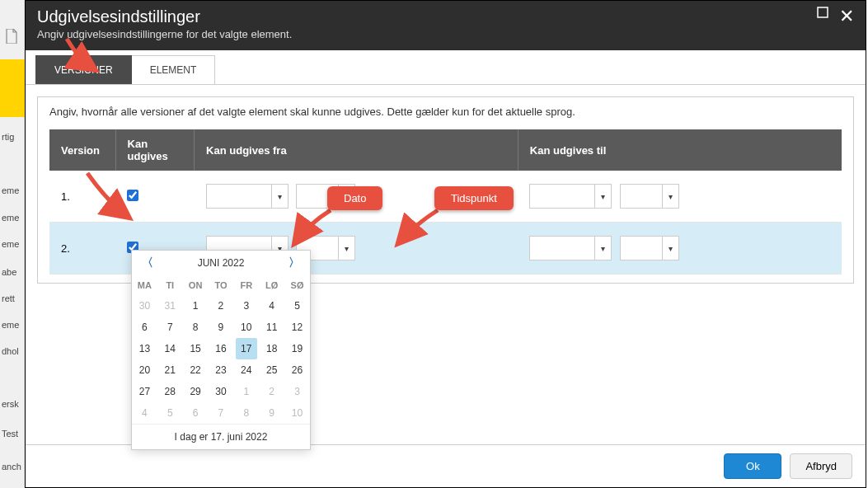  What do you see at coordinates (221, 350) in the screenshot?
I see `calendar-grid: MATIONTOFRLØSØ 3031123456789101112131415…` at bounding box center [221, 350].